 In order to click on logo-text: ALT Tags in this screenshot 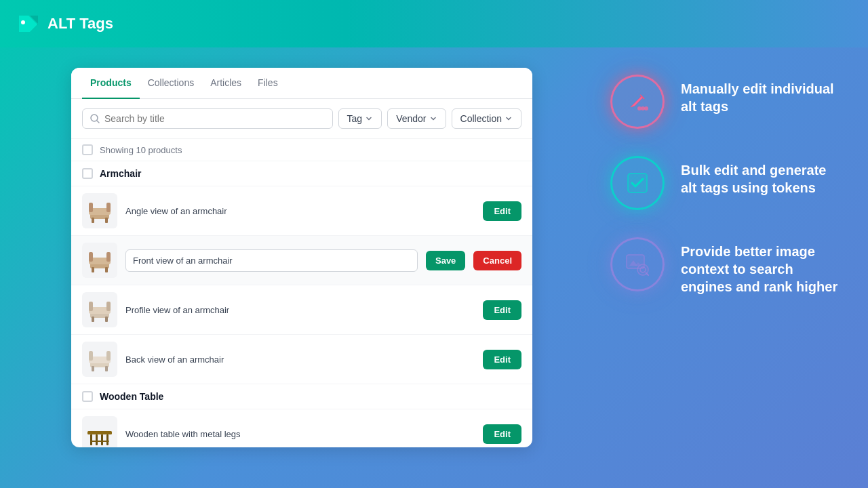, I will do `click(80, 24)`.